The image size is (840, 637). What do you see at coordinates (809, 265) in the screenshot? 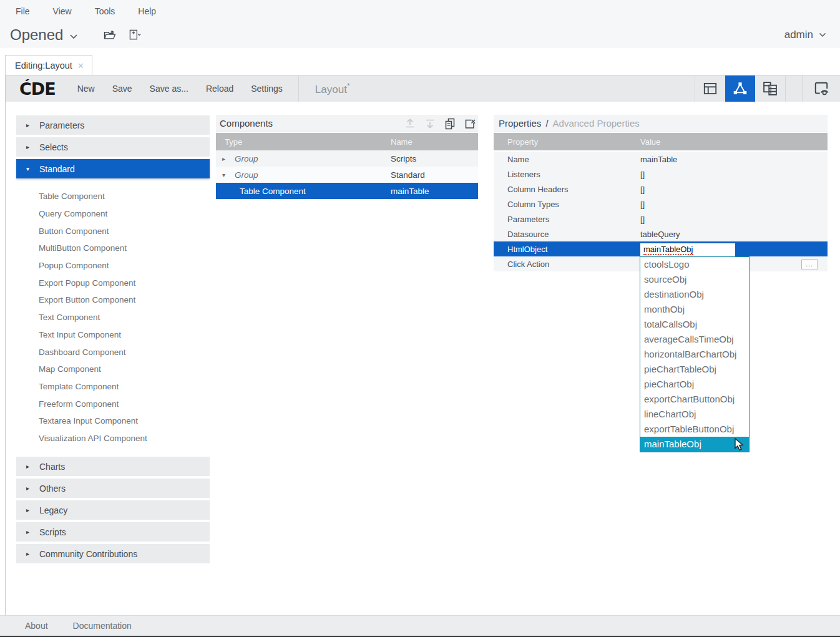
I see `click-action-edit-button: ...` at bounding box center [809, 265].